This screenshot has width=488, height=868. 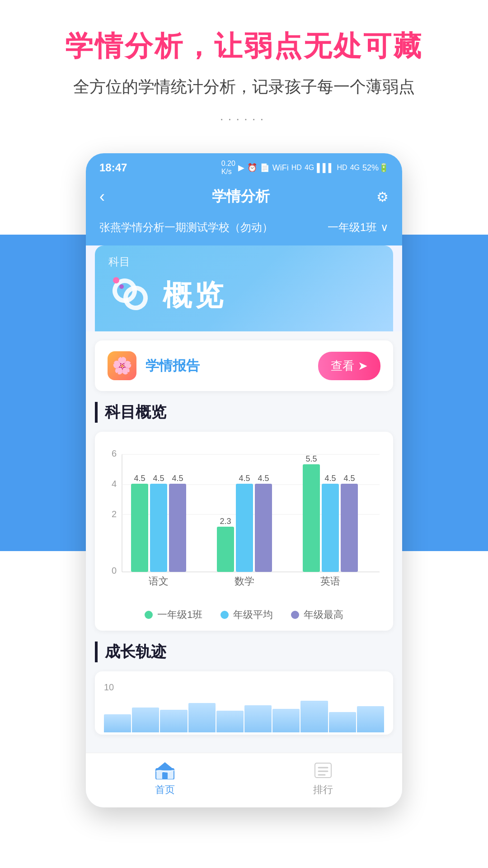 I want to click on svg-text: 2, so click(x=114, y=514).